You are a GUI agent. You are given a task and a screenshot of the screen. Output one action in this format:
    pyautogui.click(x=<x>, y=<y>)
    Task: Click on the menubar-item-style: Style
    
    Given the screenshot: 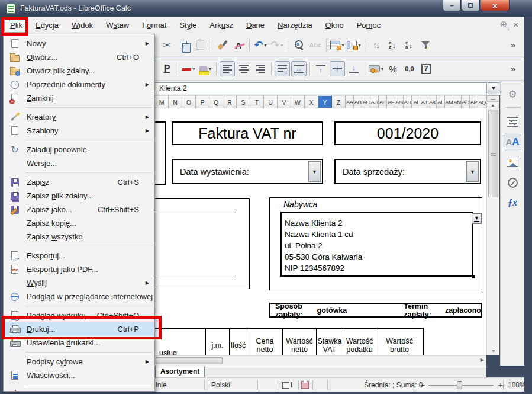 What is the action you would take?
    pyautogui.click(x=188, y=25)
    